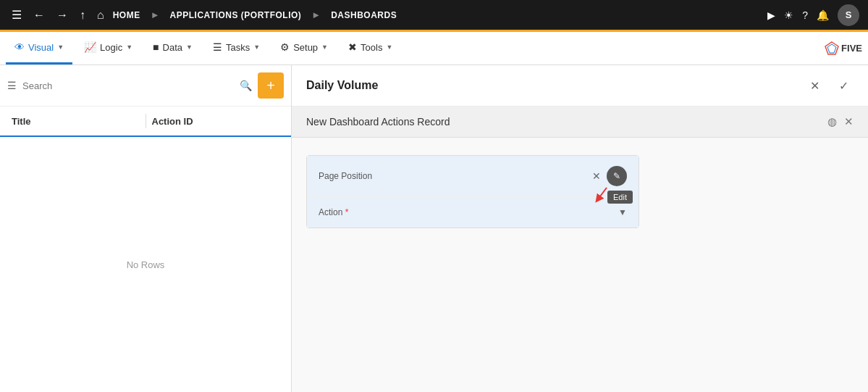  Describe the element at coordinates (620, 197) in the screenshot. I see `edit-tooltip: Edit` at that location.